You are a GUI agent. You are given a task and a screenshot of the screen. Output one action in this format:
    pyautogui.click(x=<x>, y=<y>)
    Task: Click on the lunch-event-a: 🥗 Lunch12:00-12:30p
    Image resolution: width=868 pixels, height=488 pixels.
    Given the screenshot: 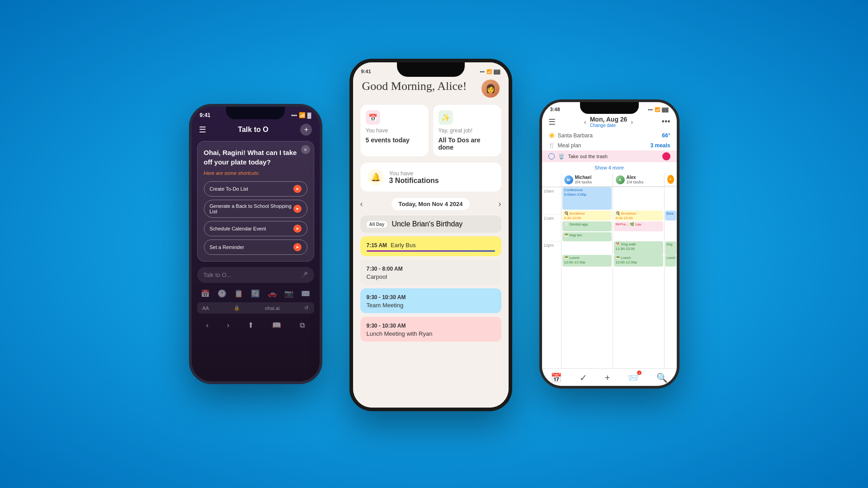 What is the action you would take?
    pyautogui.click(x=638, y=261)
    